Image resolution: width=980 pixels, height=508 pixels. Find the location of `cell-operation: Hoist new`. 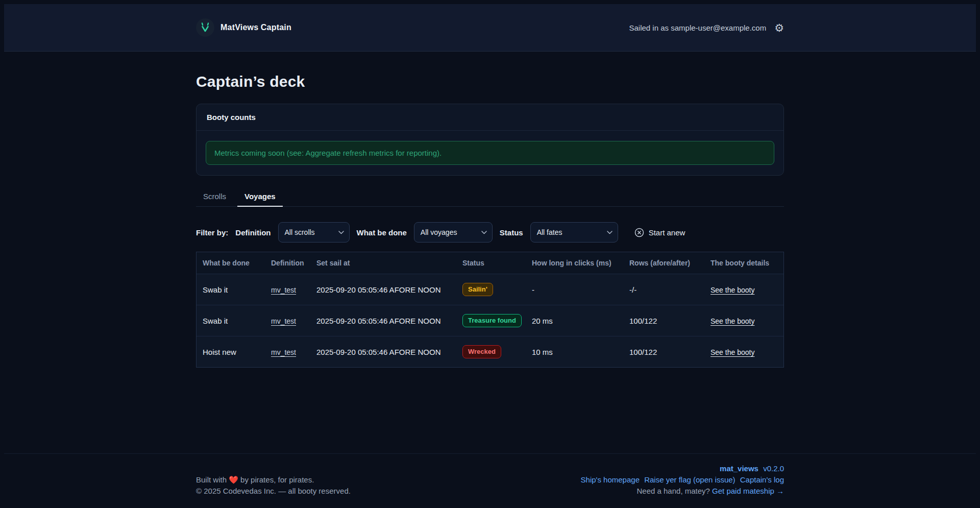

cell-operation: Hoist new is located at coordinates (231, 352).